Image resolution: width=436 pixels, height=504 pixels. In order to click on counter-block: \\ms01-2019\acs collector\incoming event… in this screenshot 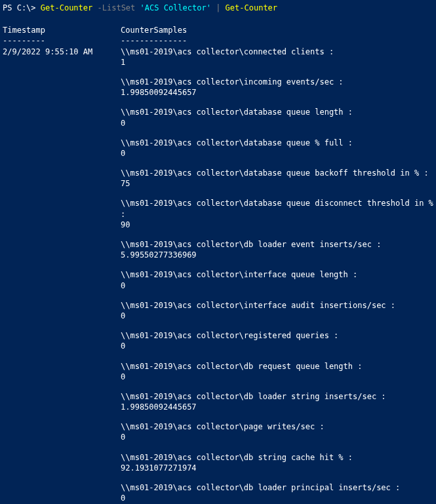, I will do `click(277, 87)`.